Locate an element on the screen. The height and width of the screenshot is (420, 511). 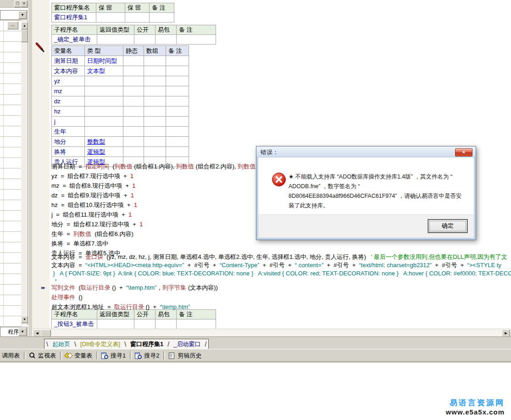
restore-icon: □ is located at coordinates (17, 4).